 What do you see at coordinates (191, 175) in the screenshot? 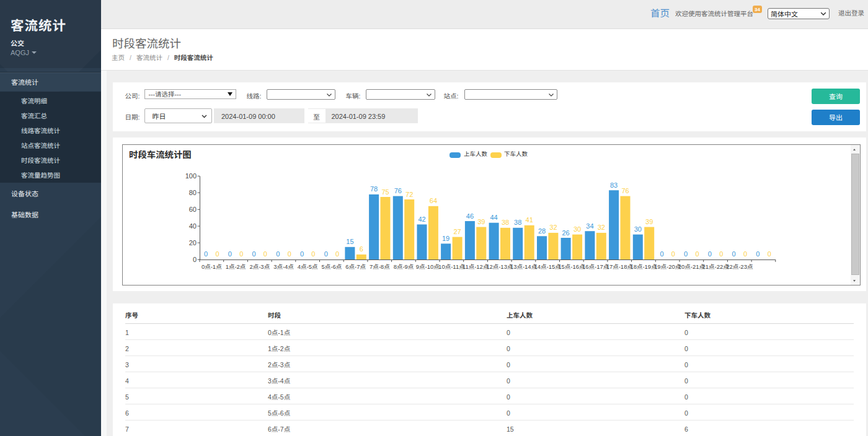
I see `svg-text: 100` at bounding box center [191, 175].